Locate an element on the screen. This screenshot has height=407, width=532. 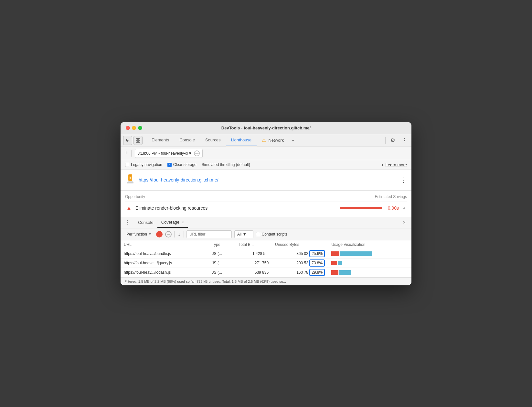
stop-icon is located at coordinates (168, 234).